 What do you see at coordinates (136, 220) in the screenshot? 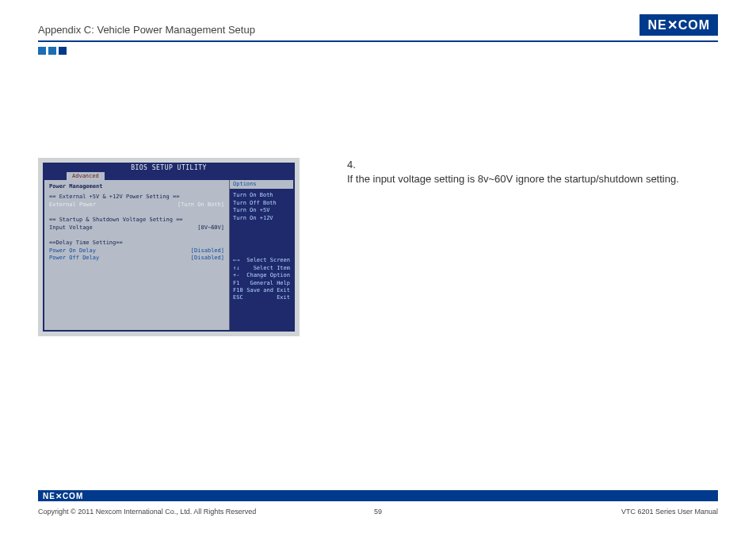
I see `bios-group-header: == Startup & Shutdown Voltage Setting ==` at bounding box center [136, 220].